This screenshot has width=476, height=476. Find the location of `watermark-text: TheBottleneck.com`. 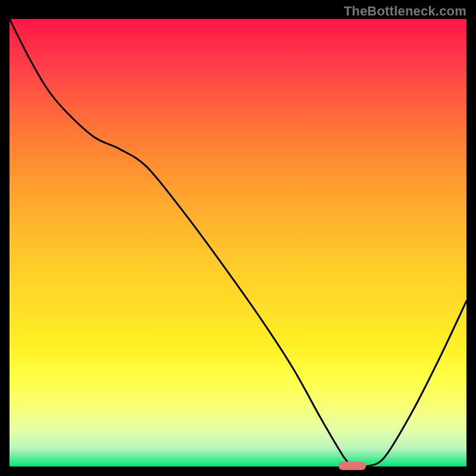

watermark-text: TheBottleneck.com is located at coordinates (405, 11).